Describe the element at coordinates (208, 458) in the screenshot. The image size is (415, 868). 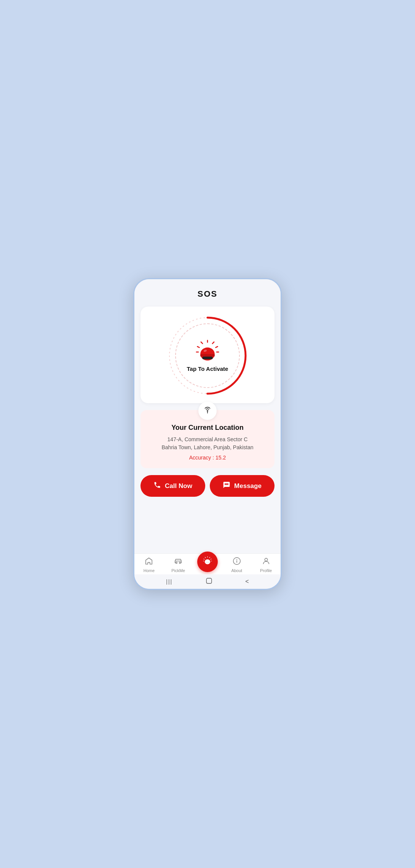
I see `location-accuracy: Accuracy : 15.2` at that location.